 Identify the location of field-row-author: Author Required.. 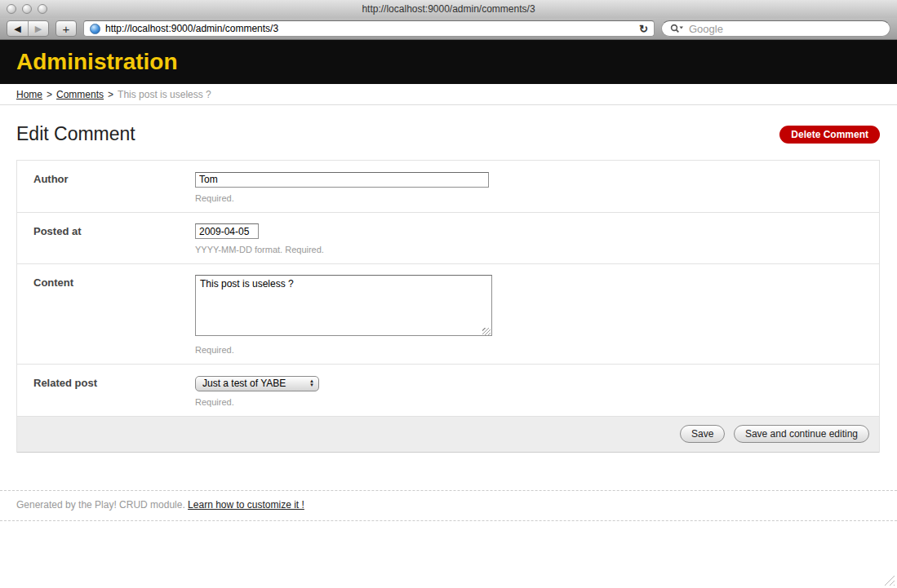
(448, 187).